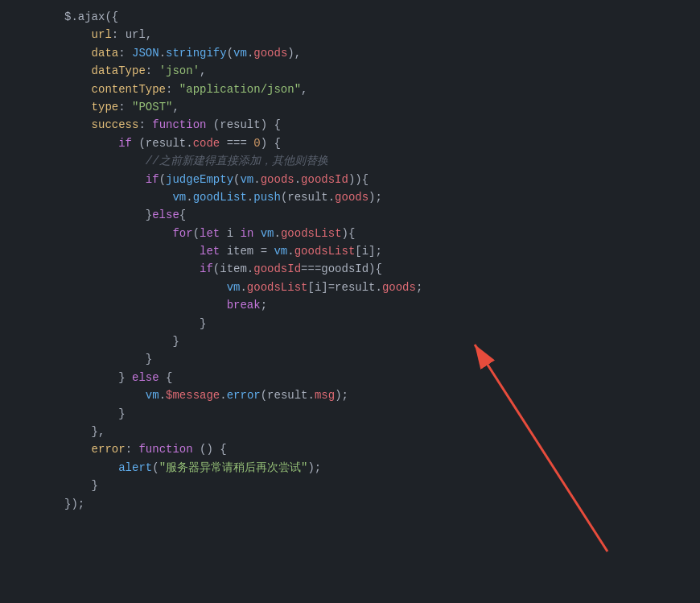 This screenshot has height=603, width=700. What do you see at coordinates (350, 432) in the screenshot?
I see `code-line-24: },` at bounding box center [350, 432].